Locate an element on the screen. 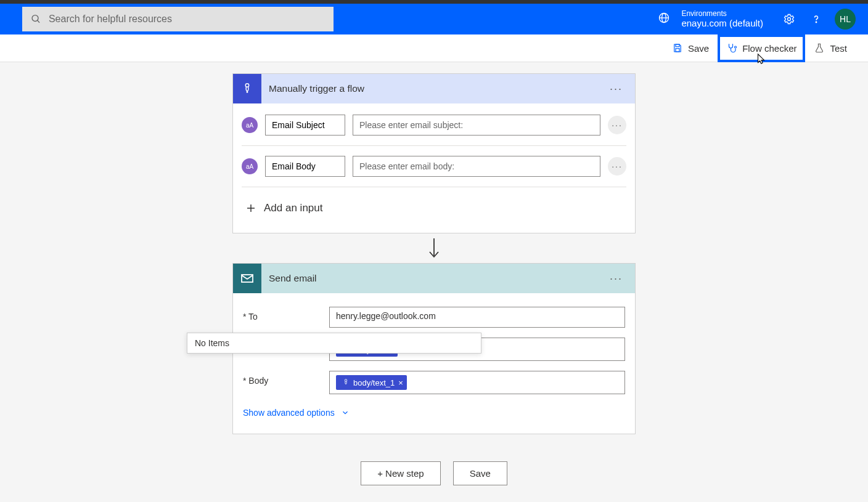 The image size is (868, 502). flask-icon is located at coordinates (819, 48).